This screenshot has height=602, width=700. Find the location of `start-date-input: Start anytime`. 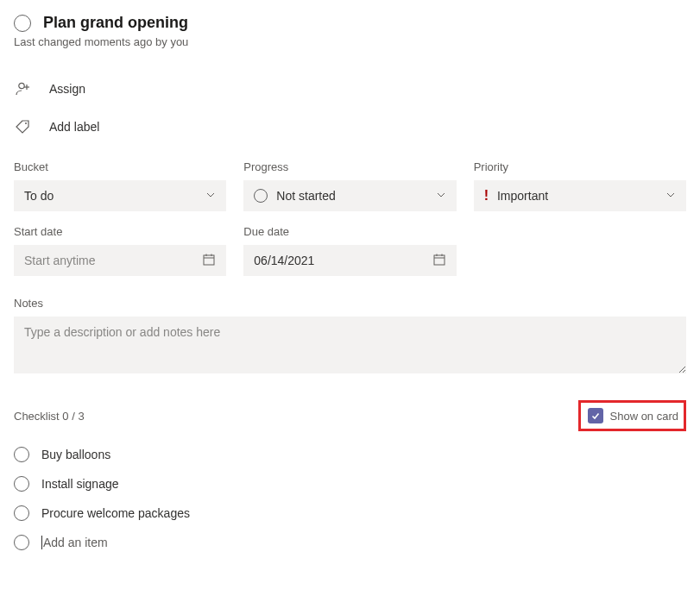

start-date-input: Start anytime is located at coordinates (120, 260).